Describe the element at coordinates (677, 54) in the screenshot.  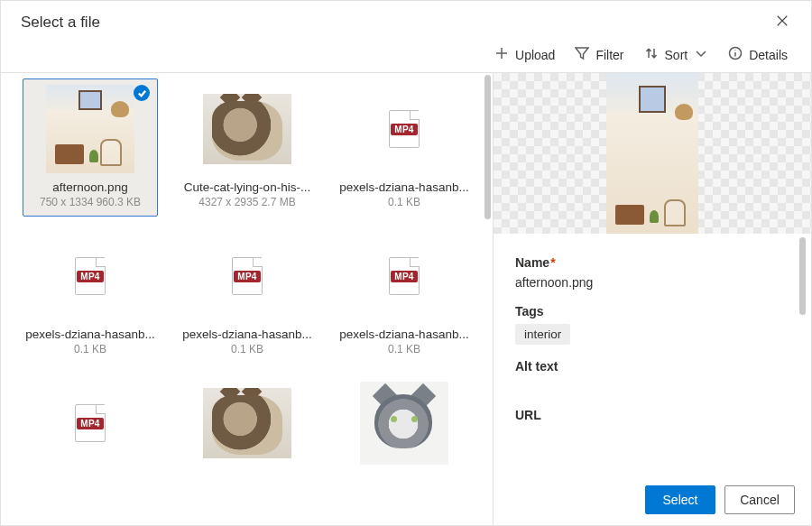
I see `sort-button: Sort` at that location.